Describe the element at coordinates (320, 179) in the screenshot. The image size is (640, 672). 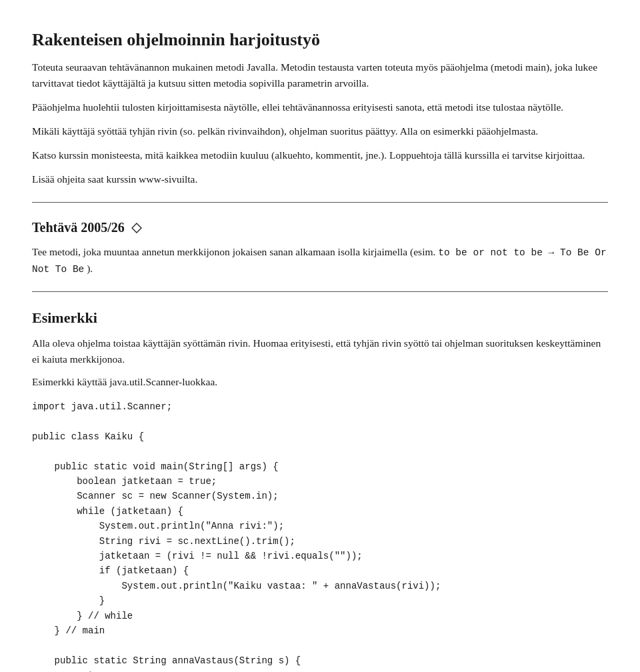
I see `intro-para-5: Lisää ohjeita saat kurssin www-sivuilta.` at that location.